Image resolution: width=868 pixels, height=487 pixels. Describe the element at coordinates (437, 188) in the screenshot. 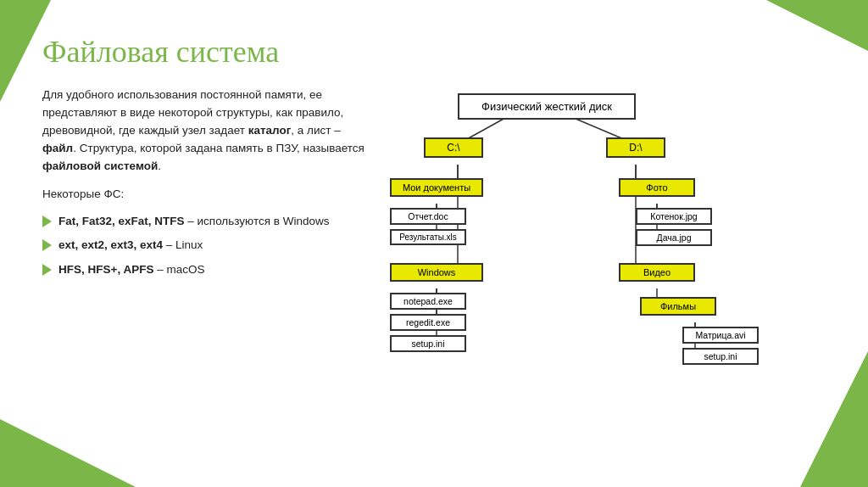

I see `my-documents-folder: Мои документы` at that location.